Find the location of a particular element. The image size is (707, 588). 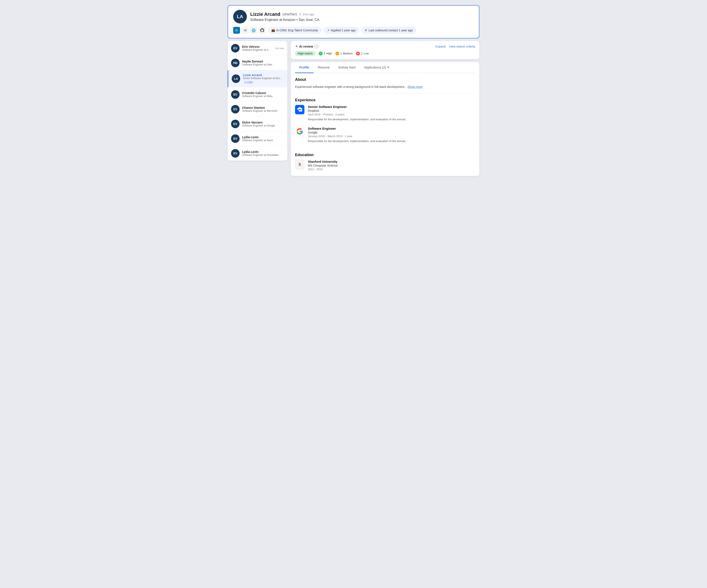

candidate-info: Dulce VaccaroSoftware Engineer at Google is located at coordinates (263, 124).